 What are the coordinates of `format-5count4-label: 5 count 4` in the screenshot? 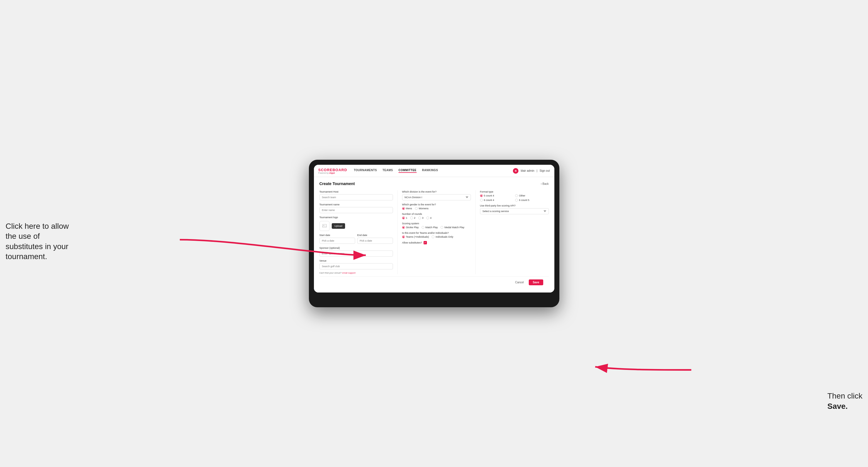 It's located at (489, 196).